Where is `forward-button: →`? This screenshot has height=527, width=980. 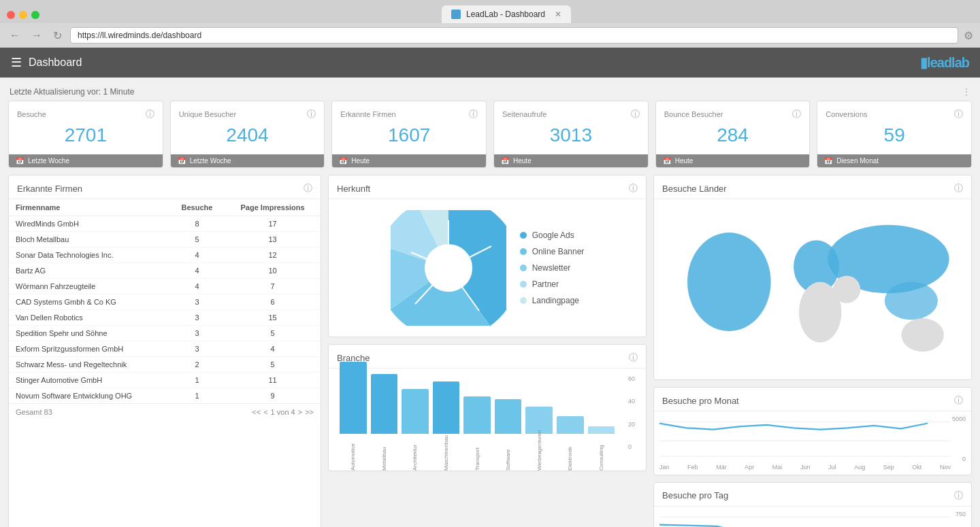 forward-button: → is located at coordinates (37, 35).